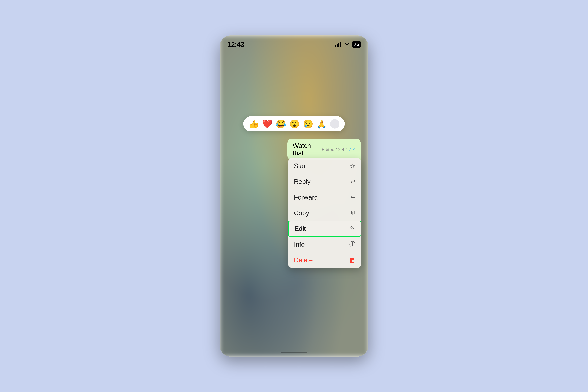 Image resolution: width=588 pixels, height=392 pixels. Describe the element at coordinates (338, 44) in the screenshot. I see `signal-icon` at that location.